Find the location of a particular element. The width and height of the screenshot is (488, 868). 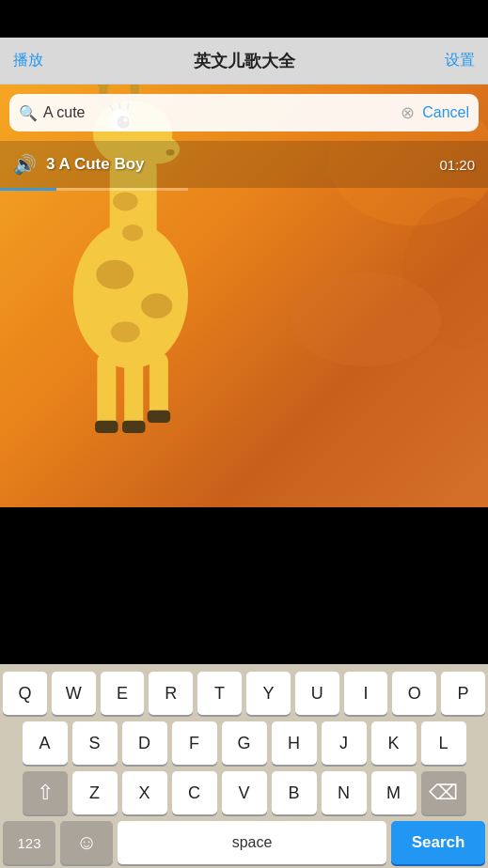

clear-button: ⊗ is located at coordinates (408, 113).